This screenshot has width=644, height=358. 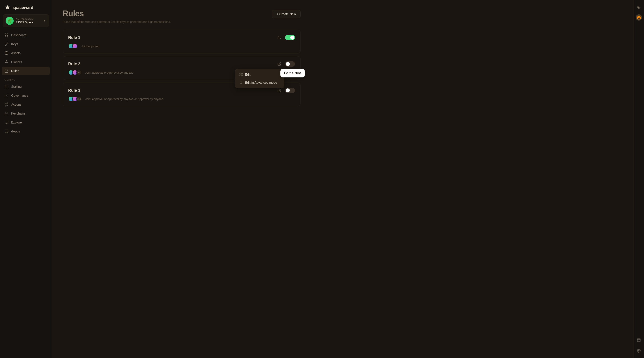 What do you see at coordinates (23, 8) in the screenshot?
I see `app-name: spaceward` at bounding box center [23, 8].